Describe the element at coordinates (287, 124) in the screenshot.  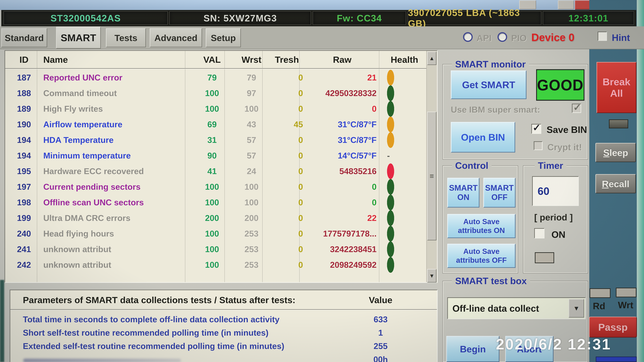
I see `cell: 45` at that location.